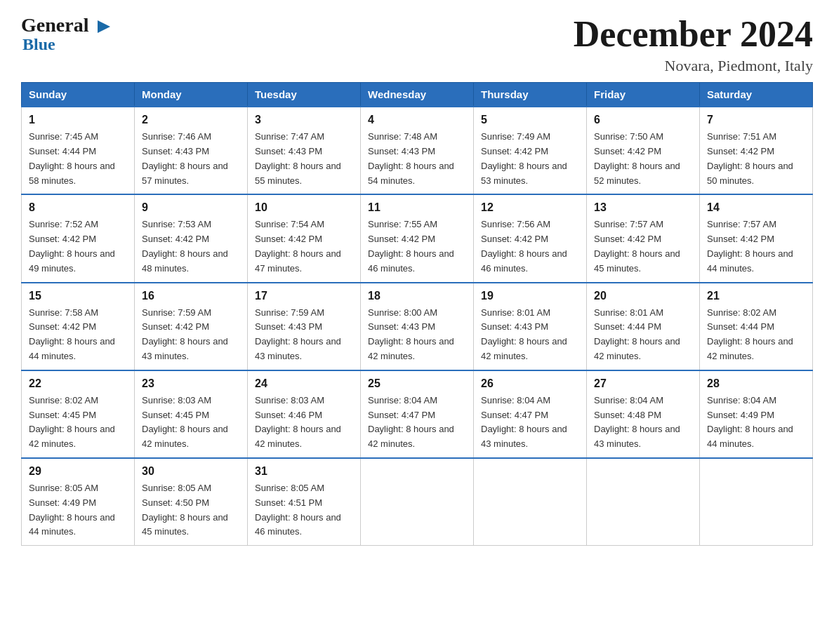 The width and height of the screenshot is (834, 644). What do you see at coordinates (78, 208) in the screenshot?
I see `day-number: 8` at bounding box center [78, 208].